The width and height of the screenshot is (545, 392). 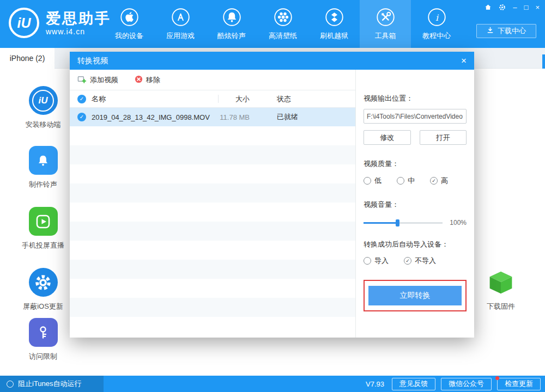 I want to click on version-label: V7.93, so click(x=375, y=384).